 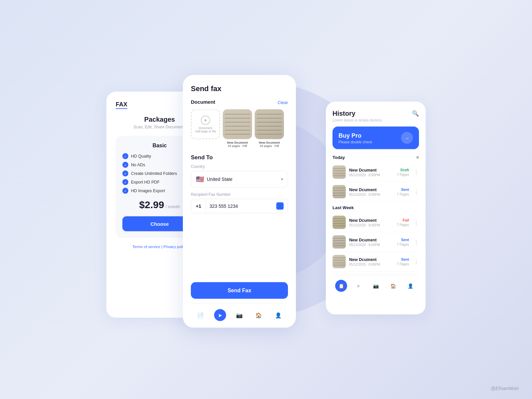 I want to click on us-flag-icon: 🇺🇸, so click(x=200, y=179).